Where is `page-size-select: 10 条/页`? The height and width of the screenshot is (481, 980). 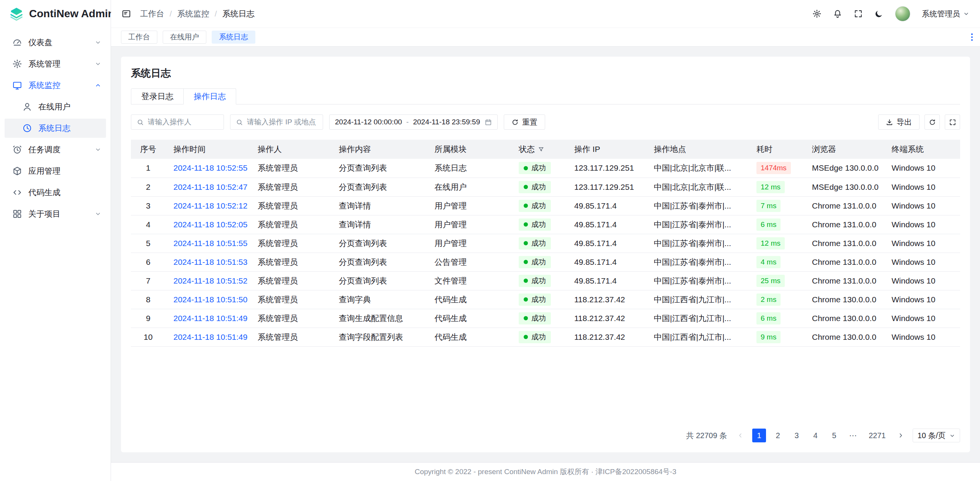
page-size-select: 10 条/页 is located at coordinates (936, 435).